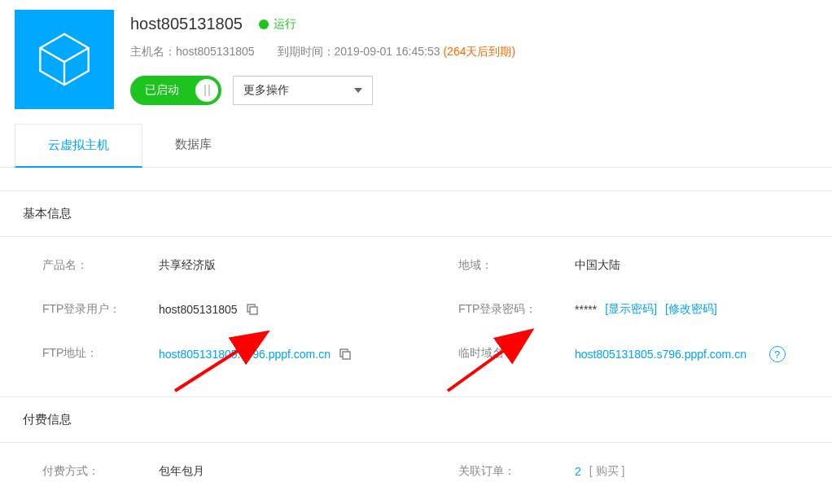  What do you see at coordinates (624, 265) in the screenshot?
I see `region-cell: 地域： 中国大陆` at bounding box center [624, 265].